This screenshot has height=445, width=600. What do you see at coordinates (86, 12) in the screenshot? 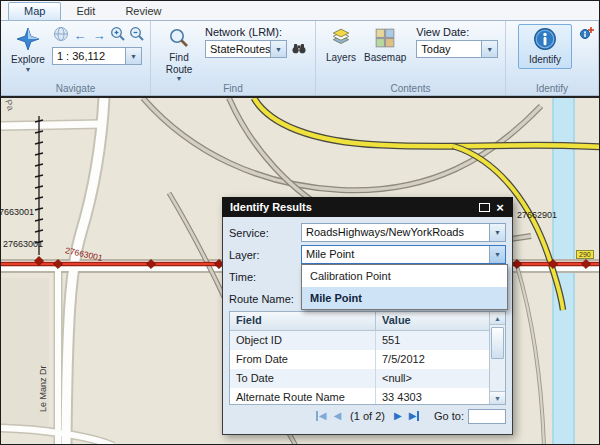
I see `tab-edit: Edit` at bounding box center [86, 12].